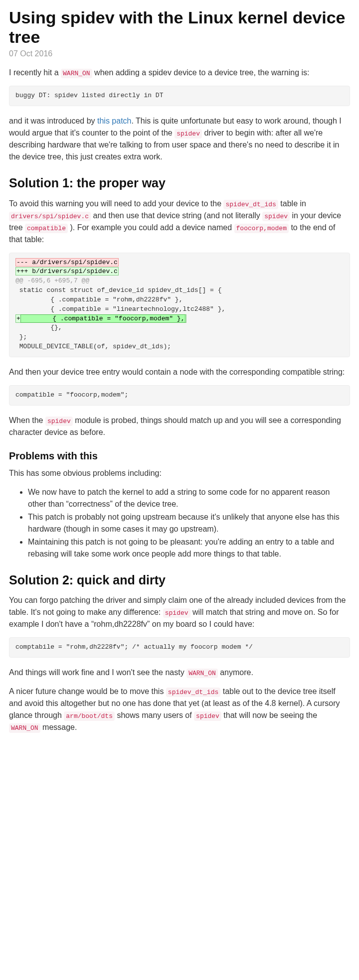  What do you see at coordinates (27, 420) in the screenshot?
I see `text: When the` at bounding box center [27, 420].